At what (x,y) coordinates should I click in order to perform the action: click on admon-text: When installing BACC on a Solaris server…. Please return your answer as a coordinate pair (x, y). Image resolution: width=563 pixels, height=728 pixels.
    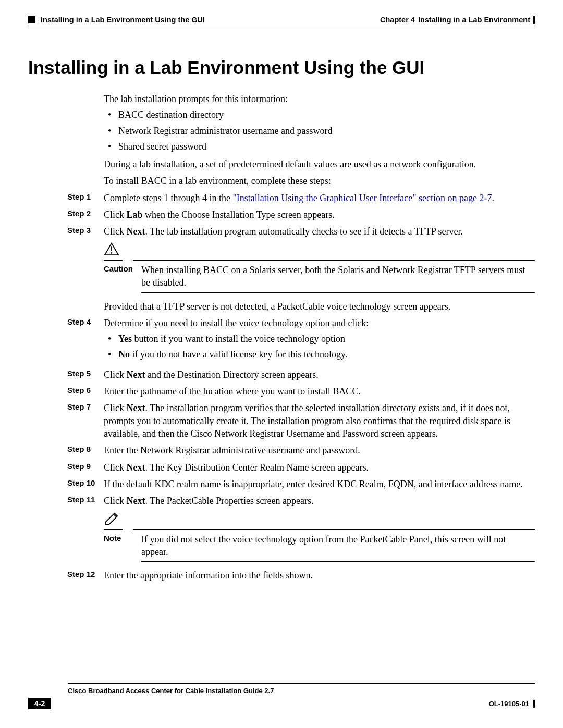
    Looking at the image, I should click on (338, 276).